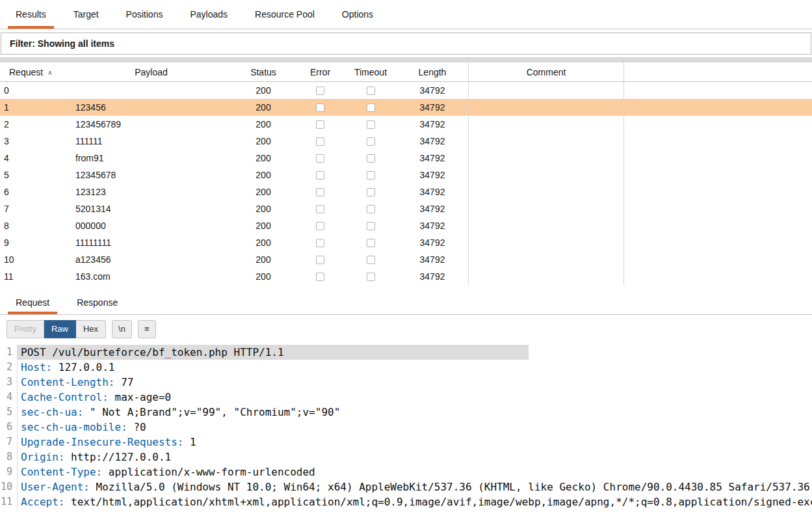  What do you see at coordinates (36, 124) in the screenshot?
I see `request-number-cell: 2` at bounding box center [36, 124].